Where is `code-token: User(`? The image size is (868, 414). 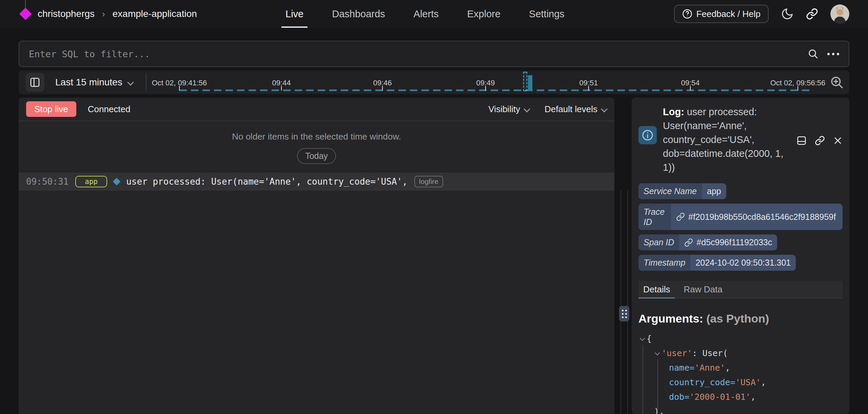
code-token: User( is located at coordinates (715, 353).